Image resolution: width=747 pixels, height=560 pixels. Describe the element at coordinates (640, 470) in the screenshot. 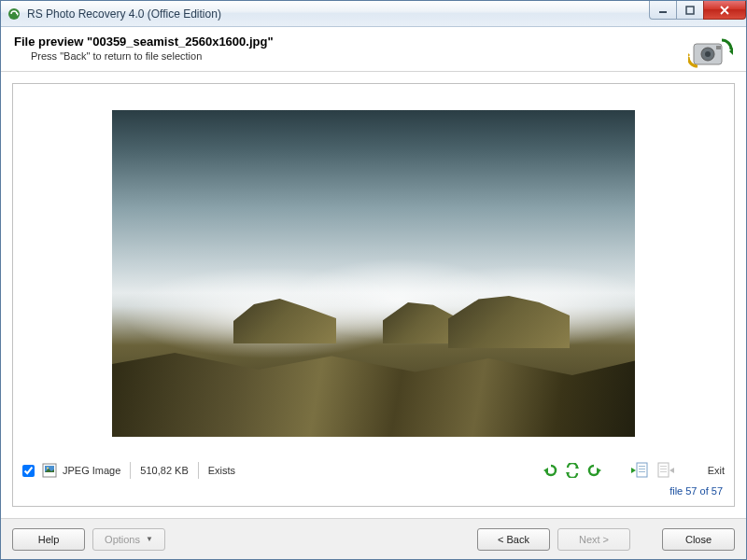

I see `prev-file-icon` at that location.